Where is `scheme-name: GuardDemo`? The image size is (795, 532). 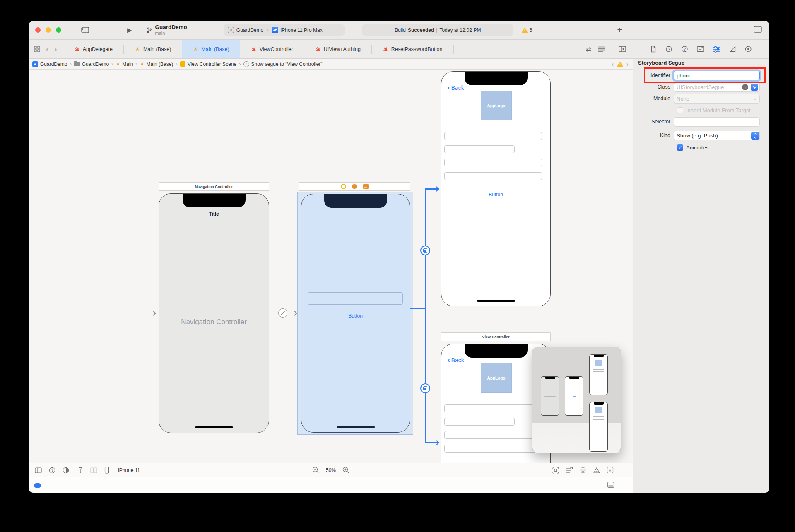 scheme-name: GuardDemo is located at coordinates (250, 30).